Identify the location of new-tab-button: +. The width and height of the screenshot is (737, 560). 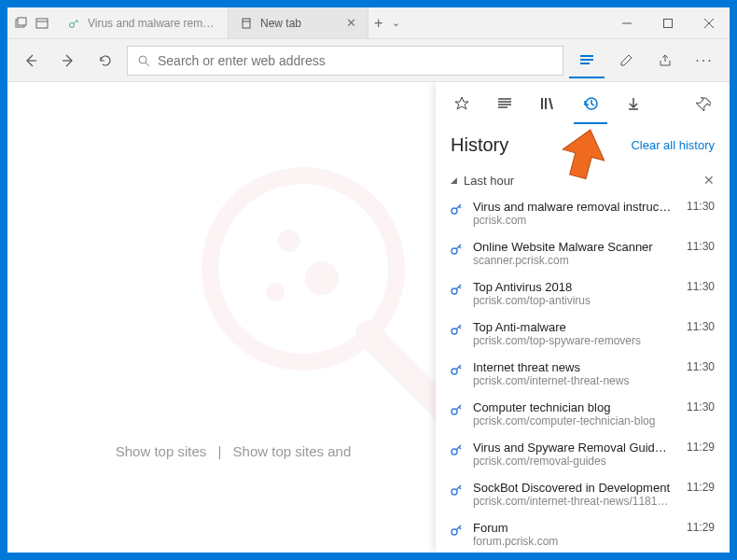
(379, 23).